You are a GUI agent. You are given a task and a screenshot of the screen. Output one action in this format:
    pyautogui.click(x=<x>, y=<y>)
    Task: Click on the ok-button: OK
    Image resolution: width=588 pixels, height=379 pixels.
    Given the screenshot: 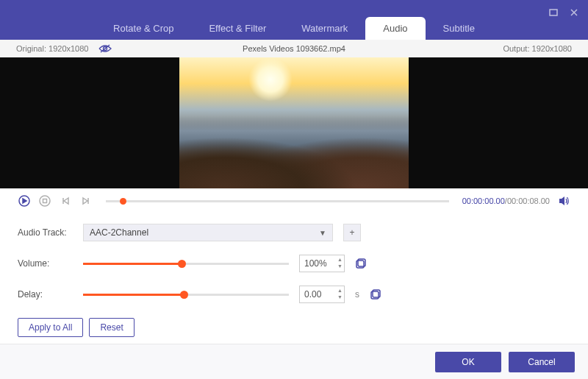 What is the action you would take?
    pyautogui.click(x=468, y=362)
    